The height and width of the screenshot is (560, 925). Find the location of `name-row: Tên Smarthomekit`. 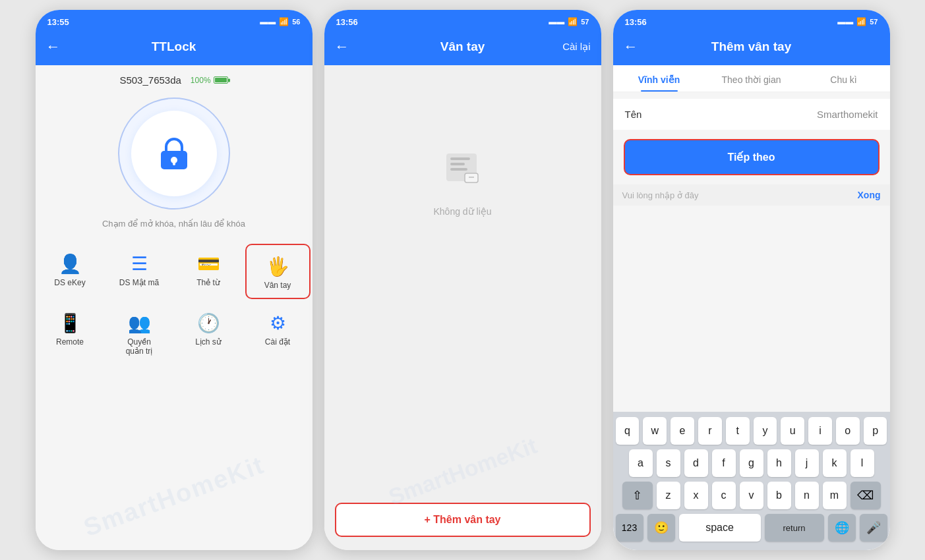

name-row: Tên Smarthomekit is located at coordinates (752, 115).